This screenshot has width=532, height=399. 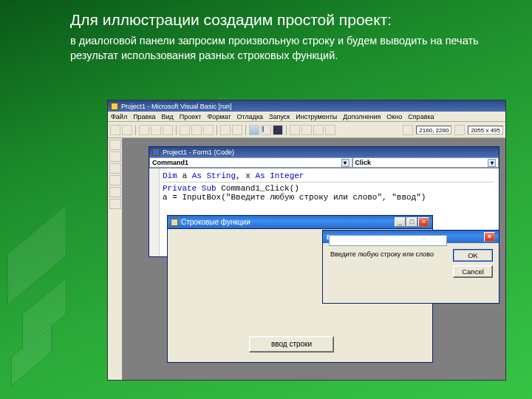 I want to click on code-line: a = InputBox("Введите любую строку или с…, so click(x=328, y=197).